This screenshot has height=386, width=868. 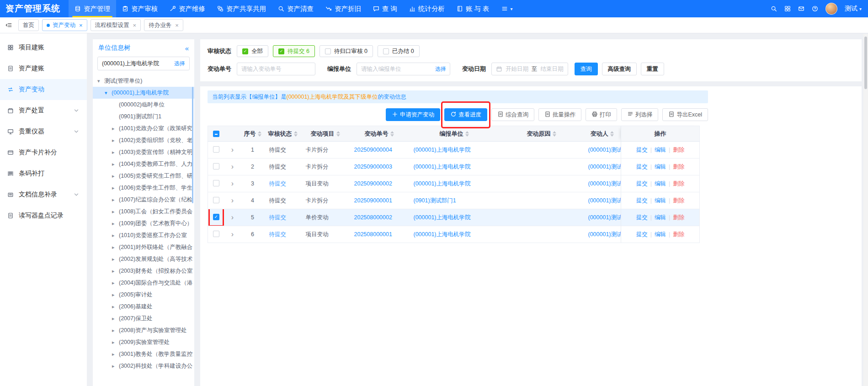 What do you see at coordinates (144, 295) in the screenshot?
I see `tree-node: ▸ (2005)审计处` at bounding box center [144, 295].